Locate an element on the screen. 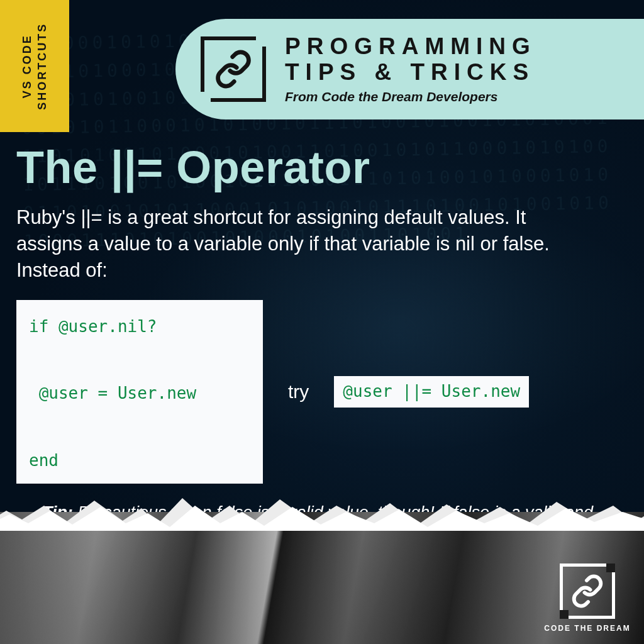 The height and width of the screenshot is (644, 644). header-title-line-2: TIPS & TRICKS is located at coordinates (410, 72).